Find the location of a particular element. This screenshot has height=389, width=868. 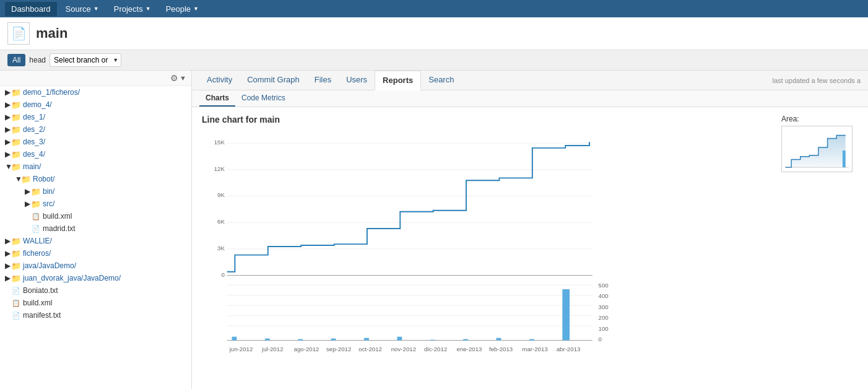

tree-label: Boniato.txt is located at coordinates (41, 291).